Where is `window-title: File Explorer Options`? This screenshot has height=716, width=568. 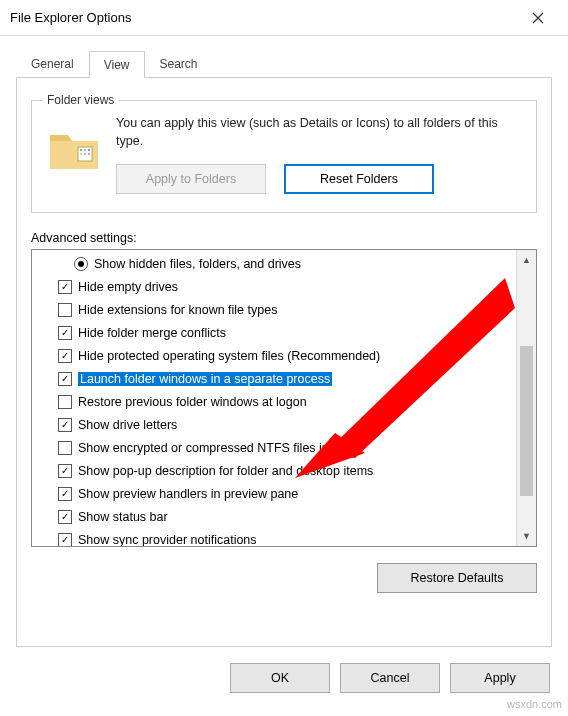 window-title: File Explorer Options is located at coordinates (264, 18).